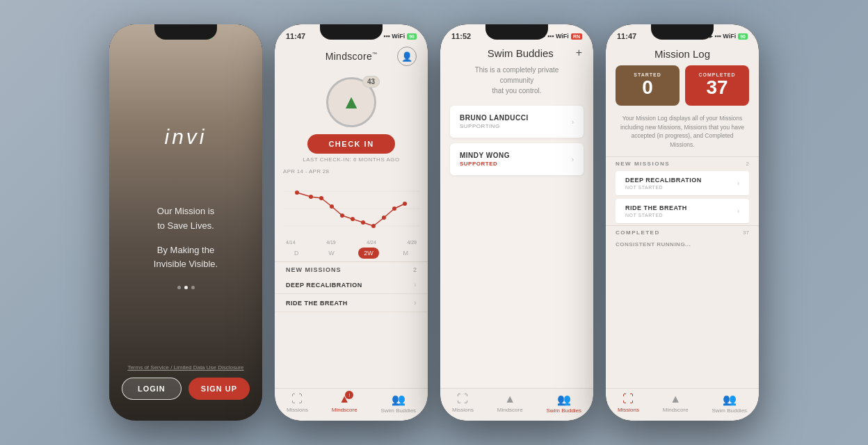 The height and width of the screenshot is (445, 868). I want to click on swimbuddies-icon-4: 👥, so click(730, 399).